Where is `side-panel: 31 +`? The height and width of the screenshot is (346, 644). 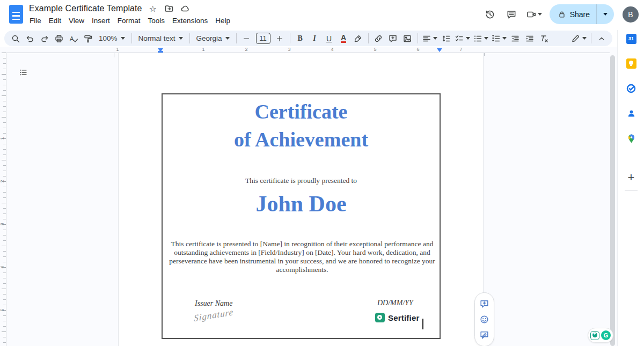 side-panel: 31 + is located at coordinates (631, 188).